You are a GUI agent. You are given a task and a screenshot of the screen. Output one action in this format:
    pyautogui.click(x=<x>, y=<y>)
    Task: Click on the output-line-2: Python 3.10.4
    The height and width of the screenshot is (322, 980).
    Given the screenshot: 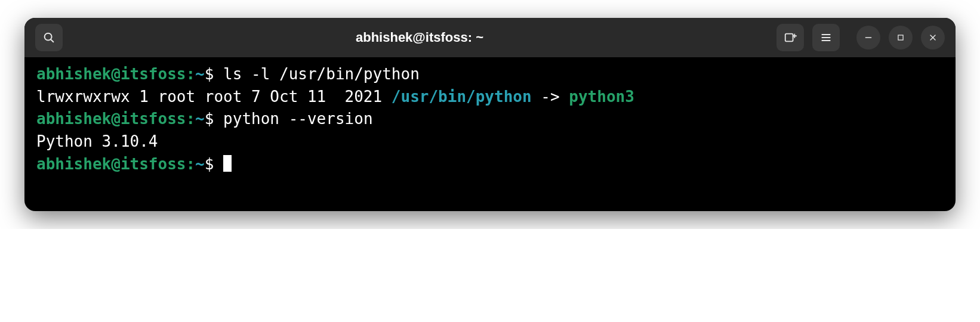 What is the action you would take?
    pyautogui.click(x=97, y=141)
    